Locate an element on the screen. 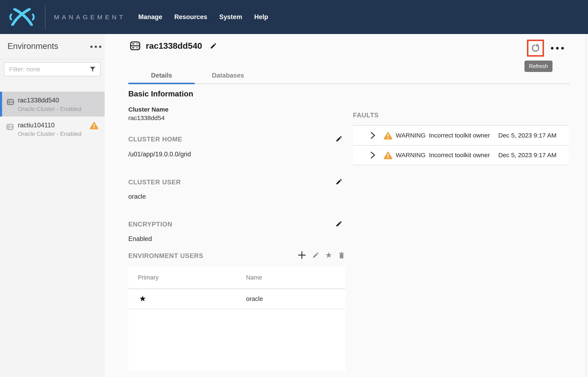 Image resolution: width=588 pixels, height=377 pixels. refresh-button is located at coordinates (535, 48).